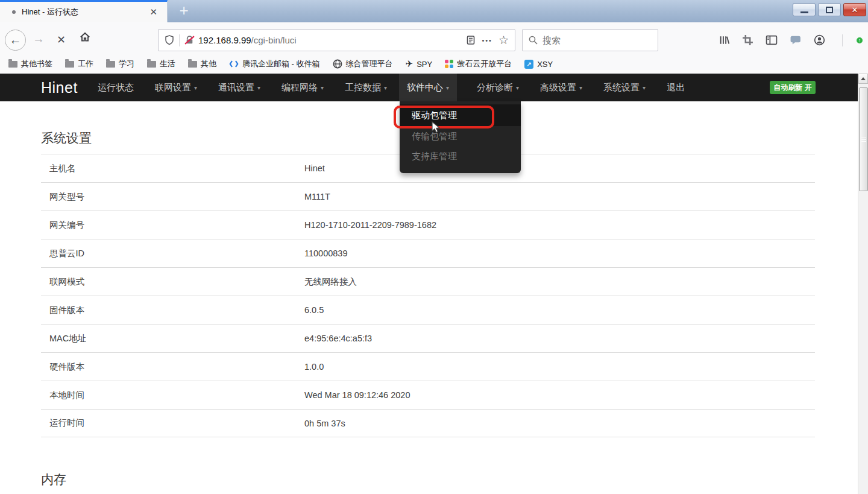  What do you see at coordinates (30, 64) in the screenshot?
I see `bookmark-folder-other-bookmarks: 其他书签` at bounding box center [30, 64].